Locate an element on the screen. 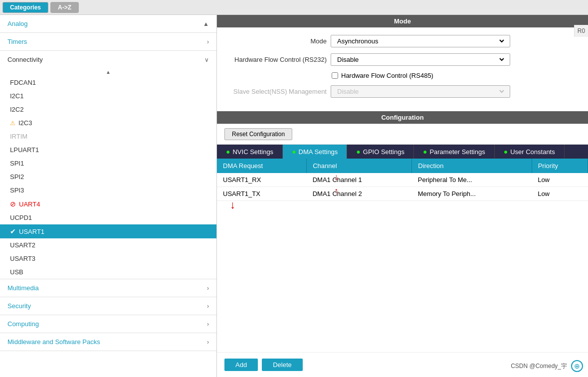 This screenshot has height=377, width=588. hwflow-rs232-select: Disable is located at coordinates (420, 60).